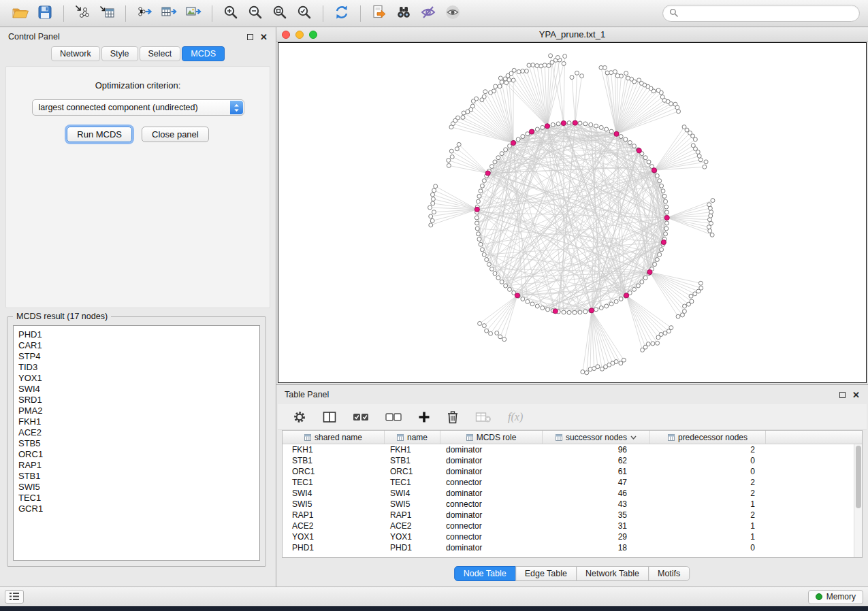 The image size is (868, 611). Describe the element at coordinates (568, 461) in the screenshot. I see `table-row: STB1STB1dominator620` at that location.